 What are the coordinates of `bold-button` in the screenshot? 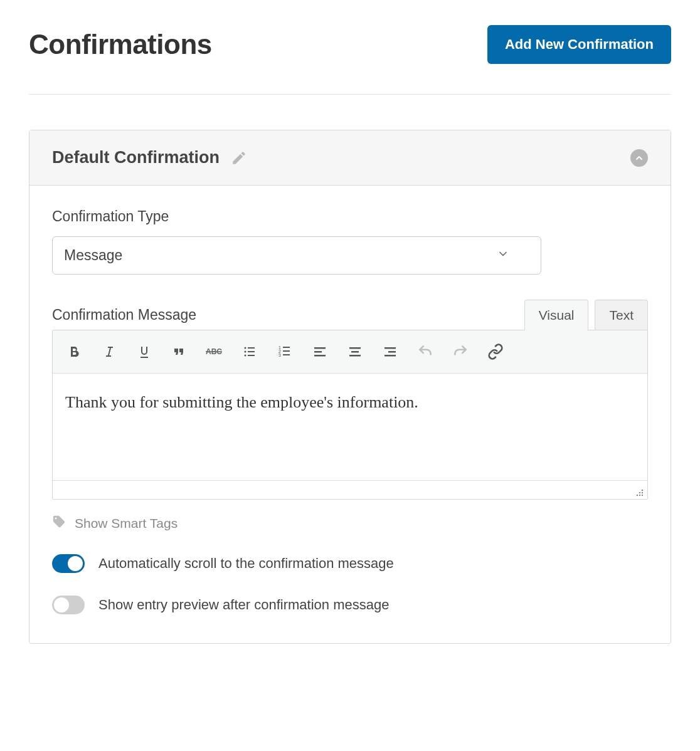 It's located at (74, 352).